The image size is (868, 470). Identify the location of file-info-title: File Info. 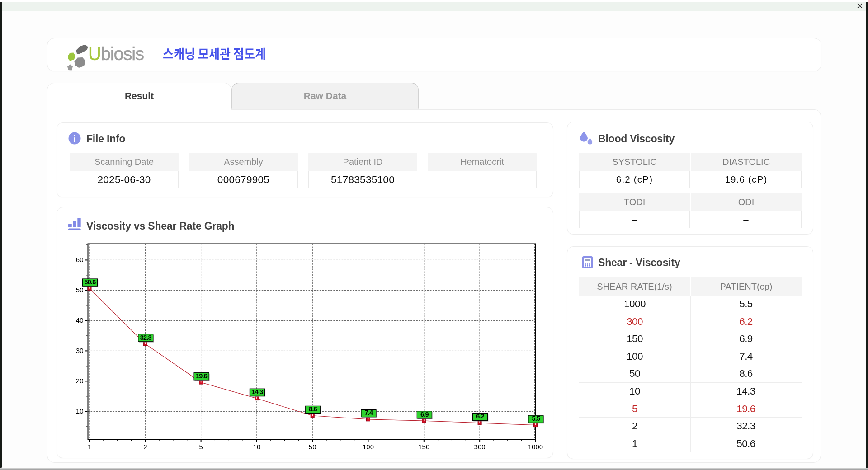
(106, 139).